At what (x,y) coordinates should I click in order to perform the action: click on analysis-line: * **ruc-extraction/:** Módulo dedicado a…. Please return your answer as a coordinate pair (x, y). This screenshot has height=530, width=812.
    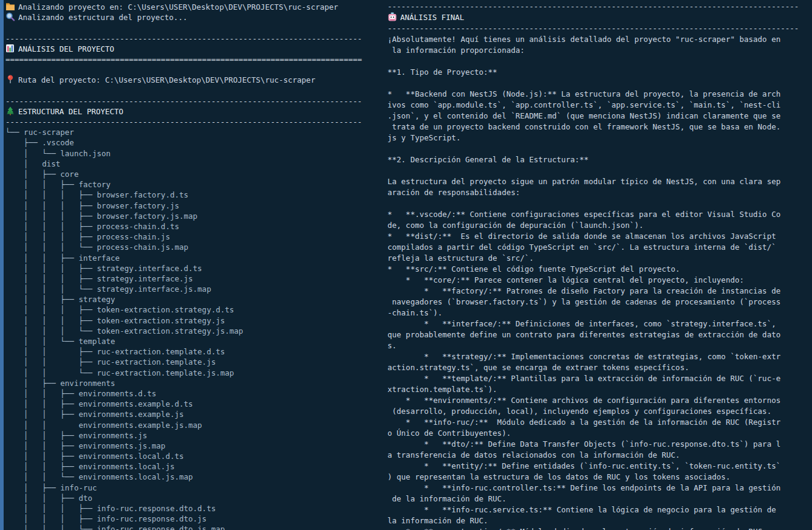
    Looking at the image, I should click on (600, 528).